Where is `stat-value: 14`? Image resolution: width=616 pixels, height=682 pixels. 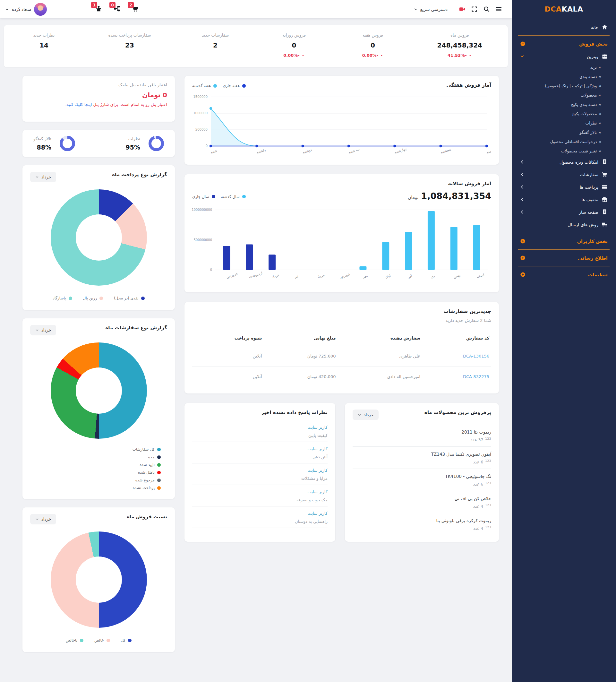 stat-value: 14 is located at coordinates (44, 45).